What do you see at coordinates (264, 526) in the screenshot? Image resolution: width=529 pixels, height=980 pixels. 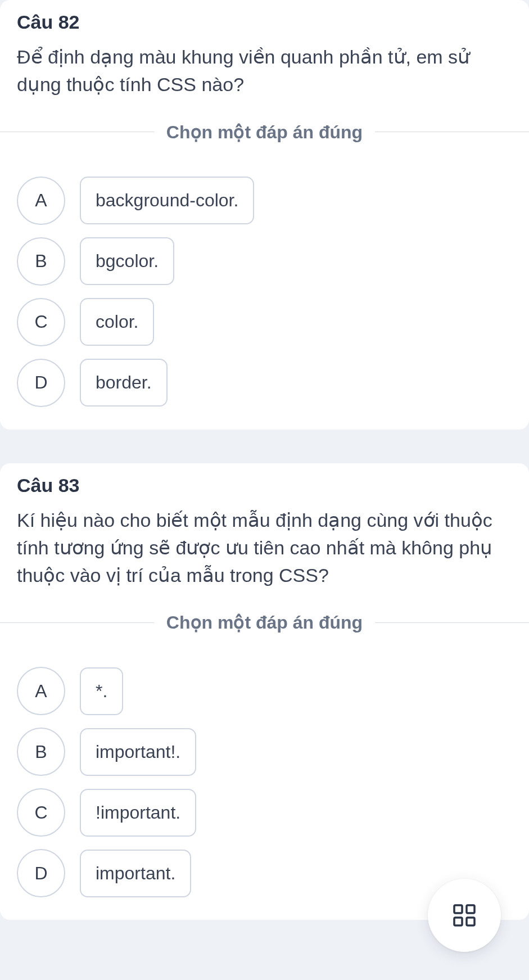 I see `question-header: Câu 83 Kí hiệu nào cho biết một mẫu định…` at bounding box center [264, 526].